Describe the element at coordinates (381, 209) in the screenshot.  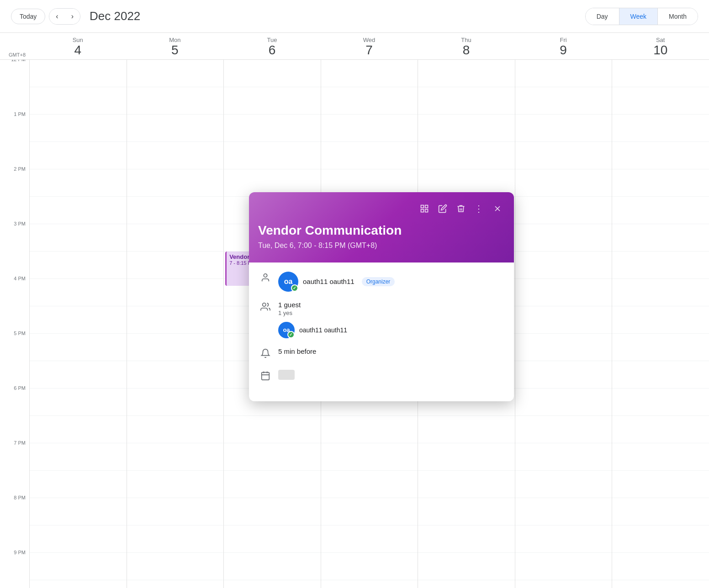
I see `popup-actions: ⋮` at that location.